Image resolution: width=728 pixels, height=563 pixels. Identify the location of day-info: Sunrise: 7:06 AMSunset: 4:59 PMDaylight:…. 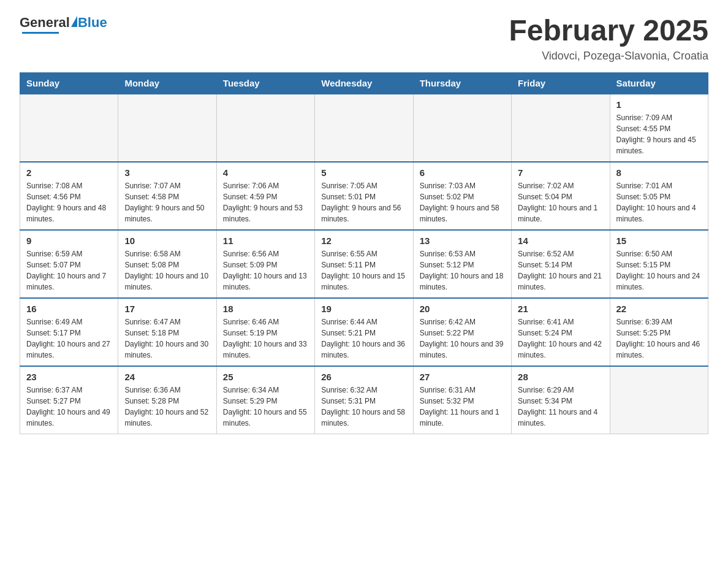
(266, 202).